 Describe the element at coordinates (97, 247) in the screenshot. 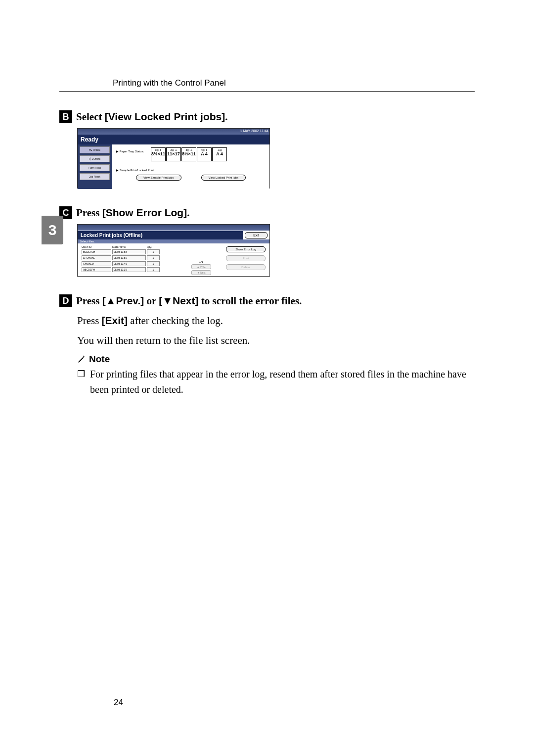

I see `th-userid: User ID` at that location.